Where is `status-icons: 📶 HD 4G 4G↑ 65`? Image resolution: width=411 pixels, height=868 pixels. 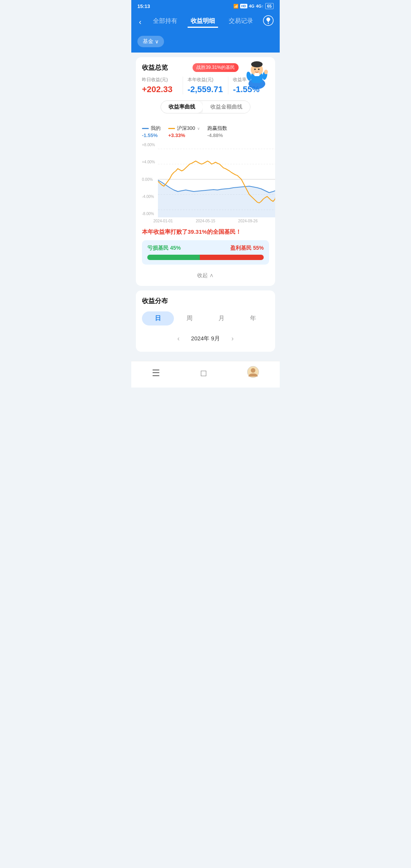
status-icons: 📶 HD 4G 4G↑ 65 is located at coordinates (253, 6).